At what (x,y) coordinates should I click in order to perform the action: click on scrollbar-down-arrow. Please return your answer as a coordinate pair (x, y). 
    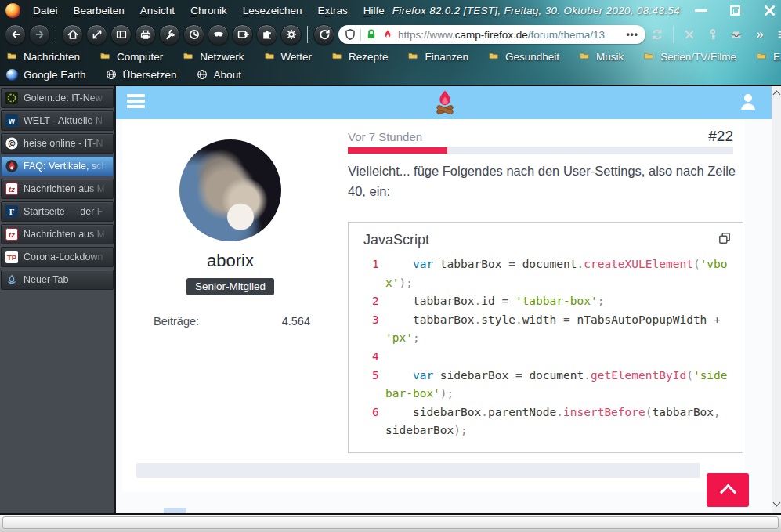
    Looking at the image, I should click on (777, 503).